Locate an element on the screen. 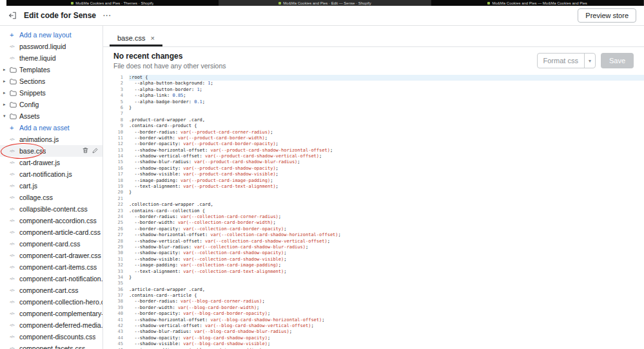  sidebar-item-component-cart-drawer-css: </>component-cart-drawer.css is located at coordinates (52, 255).